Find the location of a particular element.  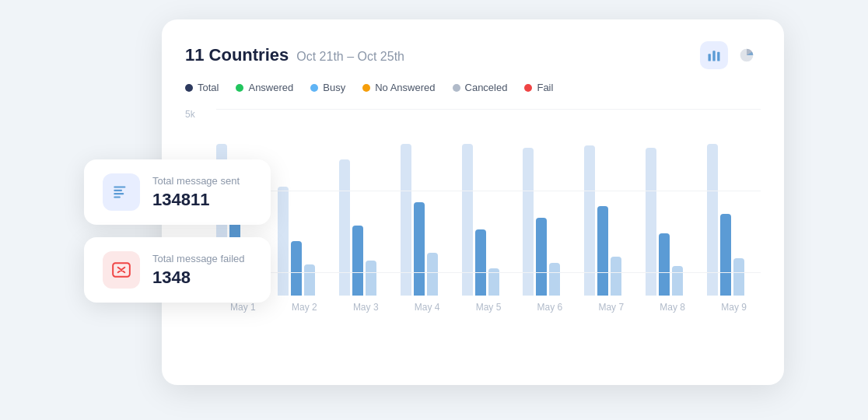

x-label: May 8 is located at coordinates (672, 307).